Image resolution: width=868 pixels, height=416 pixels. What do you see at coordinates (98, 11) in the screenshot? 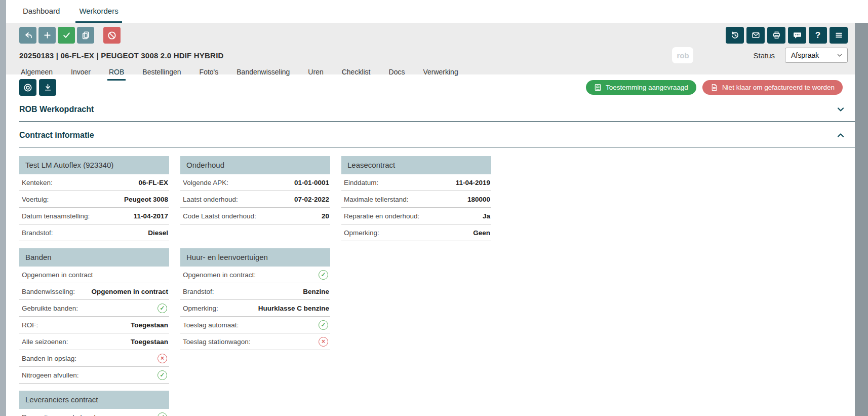
I see `tab-werkorders: Werkorders` at bounding box center [98, 11].